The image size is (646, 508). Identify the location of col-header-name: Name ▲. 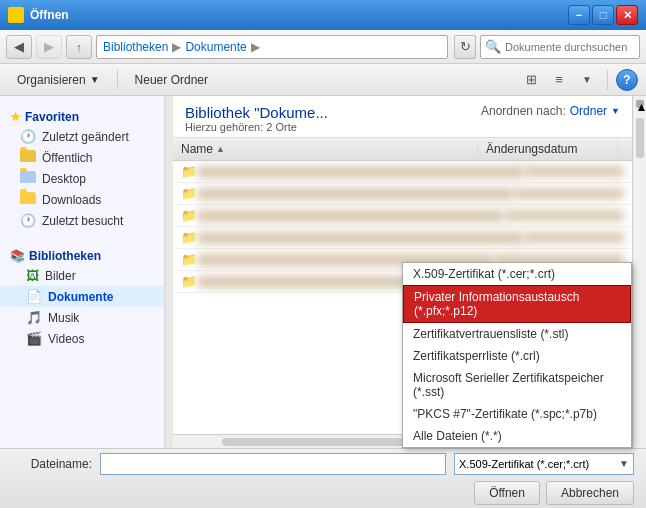
(326, 149).